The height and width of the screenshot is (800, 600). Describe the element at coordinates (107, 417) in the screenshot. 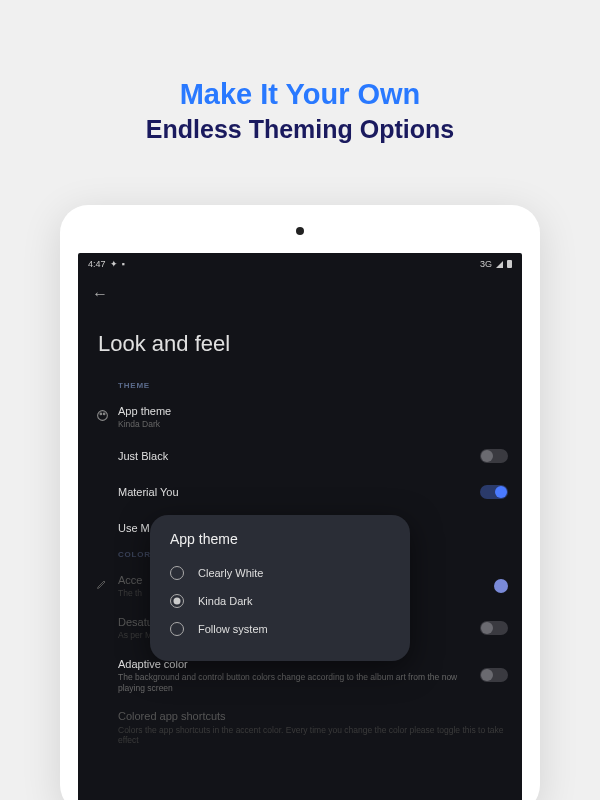

I see `palette-icon` at that location.